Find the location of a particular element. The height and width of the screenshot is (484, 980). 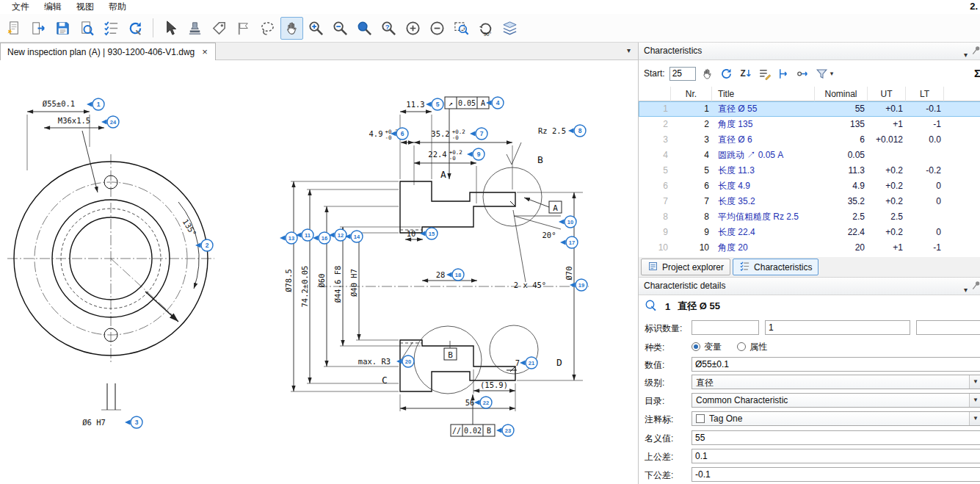

balloon-11: 11 is located at coordinates (305, 235).